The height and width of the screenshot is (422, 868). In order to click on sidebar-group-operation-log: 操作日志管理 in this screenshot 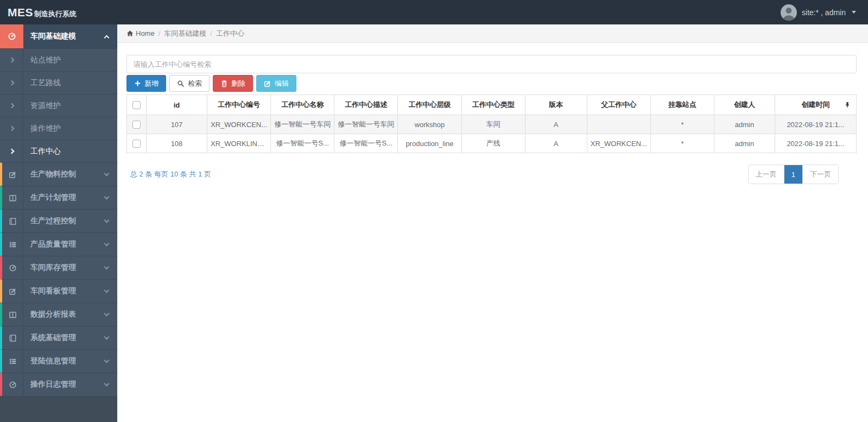, I will do `click(59, 385)`.